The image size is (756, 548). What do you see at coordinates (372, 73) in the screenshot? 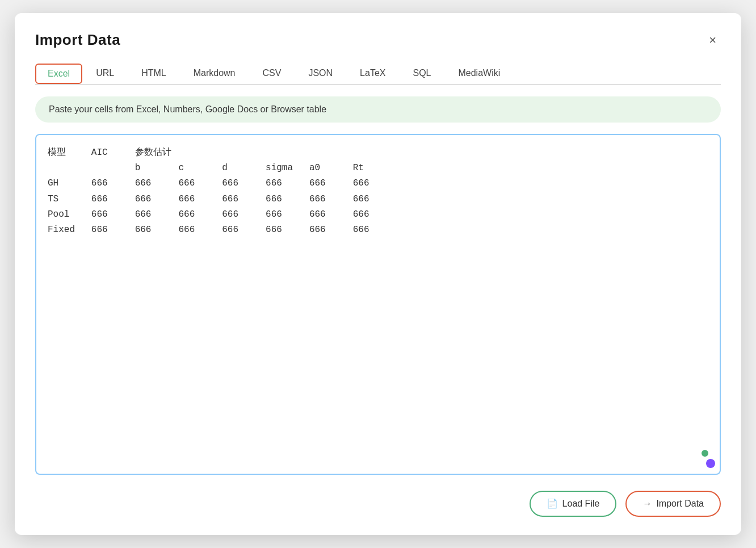
I see `tab-latex: LaTeX` at bounding box center [372, 73].